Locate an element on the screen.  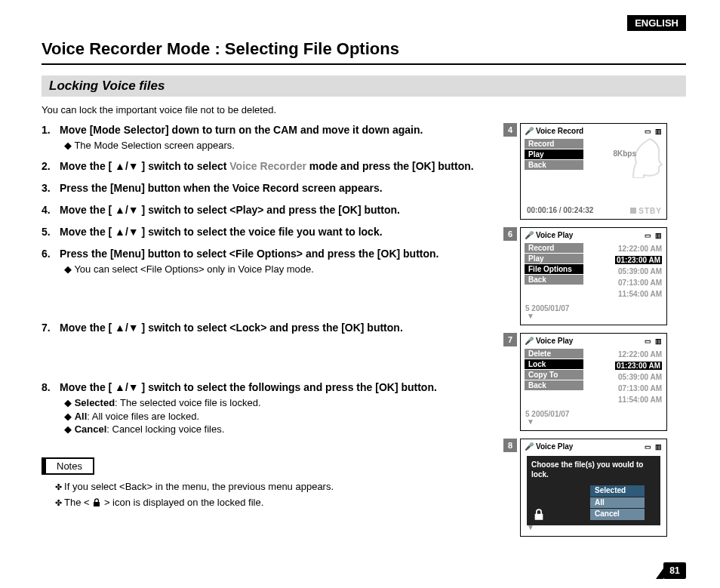
screen-4-badge: 4 is located at coordinates (510, 130).